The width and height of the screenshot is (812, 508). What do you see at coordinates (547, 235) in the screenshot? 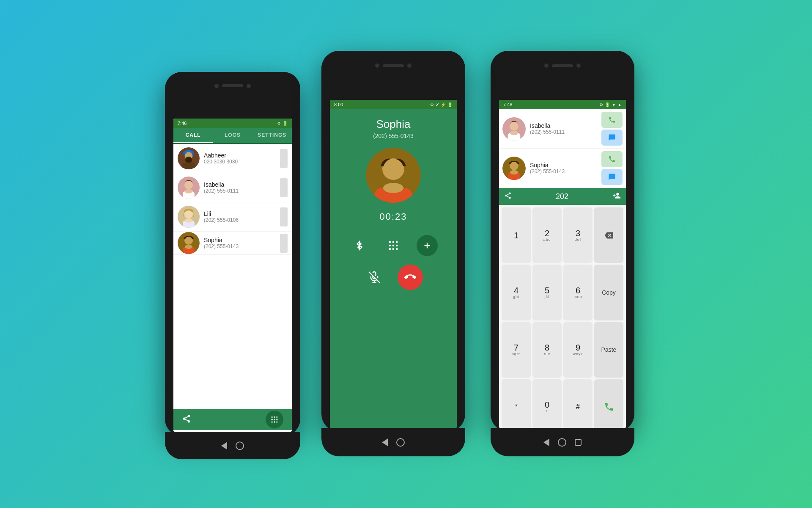
I see `key-2: 2 abc` at bounding box center [547, 235].